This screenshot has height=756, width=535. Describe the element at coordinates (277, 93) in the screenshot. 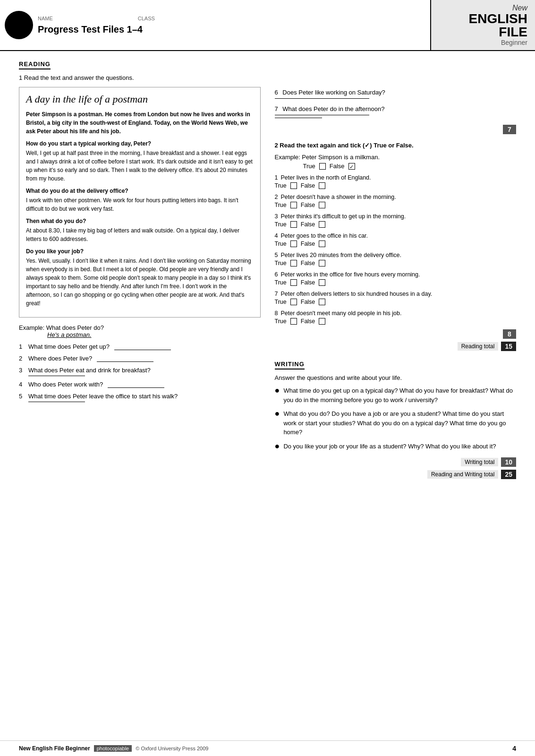

I see `q-num: 6` at that location.